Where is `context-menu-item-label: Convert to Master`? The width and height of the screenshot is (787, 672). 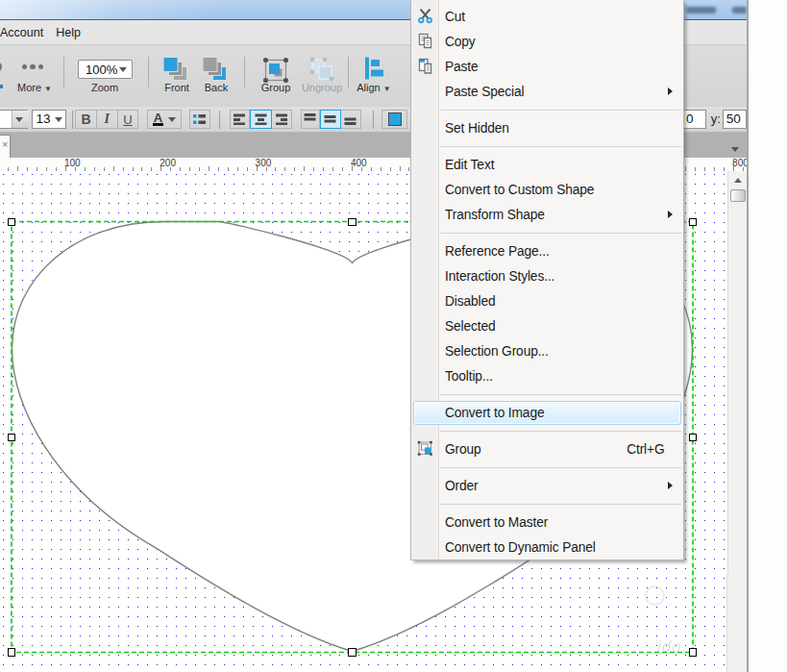 context-menu-item-label: Convert to Master is located at coordinates (496, 523).